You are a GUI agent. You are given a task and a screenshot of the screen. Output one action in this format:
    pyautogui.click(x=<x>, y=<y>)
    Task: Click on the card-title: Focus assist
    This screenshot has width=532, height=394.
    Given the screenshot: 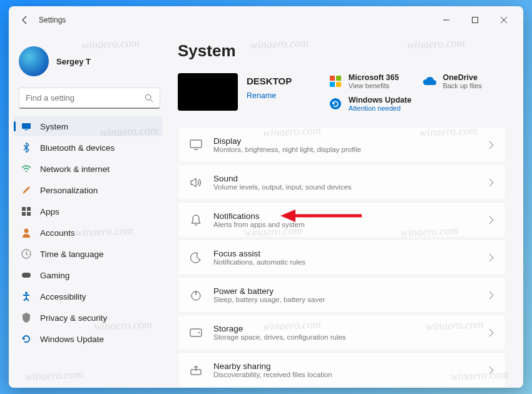 What is the action you would take?
    pyautogui.click(x=345, y=254)
    